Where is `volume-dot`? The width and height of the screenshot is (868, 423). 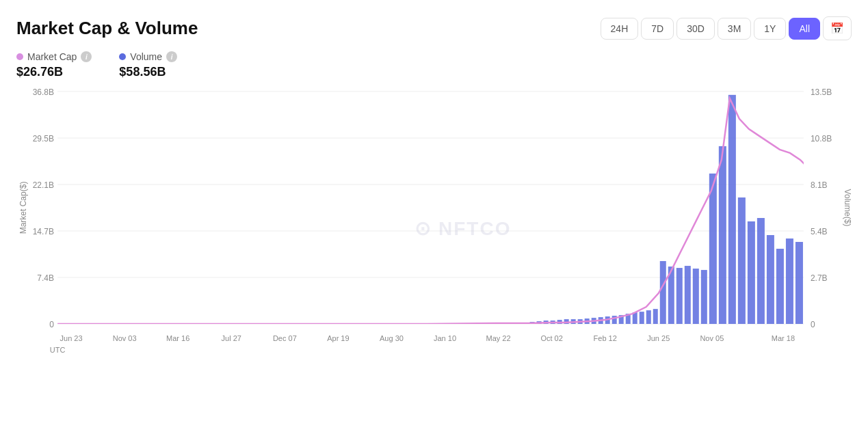 volume-dot is located at coordinates (122, 57).